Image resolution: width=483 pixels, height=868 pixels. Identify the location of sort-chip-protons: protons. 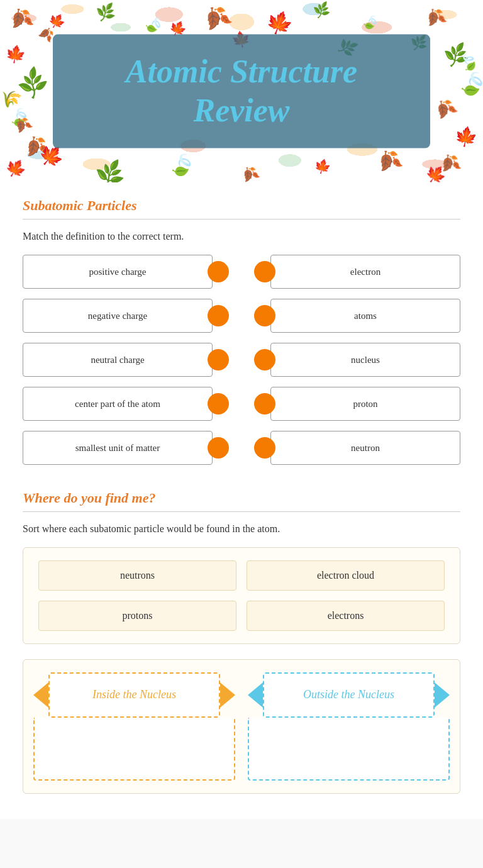
(137, 616).